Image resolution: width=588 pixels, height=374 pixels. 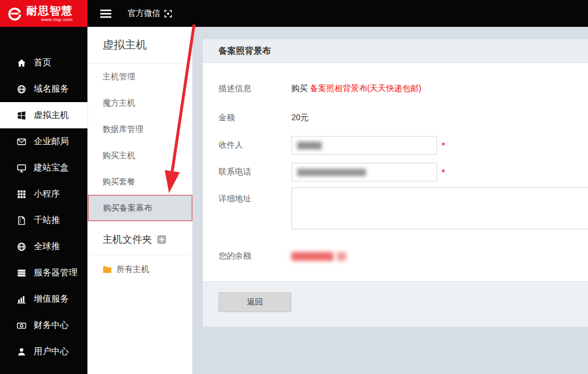 What do you see at coordinates (44, 168) in the screenshot?
I see `sidebar-item-sitebox: 建站宝盒` at bounding box center [44, 168].